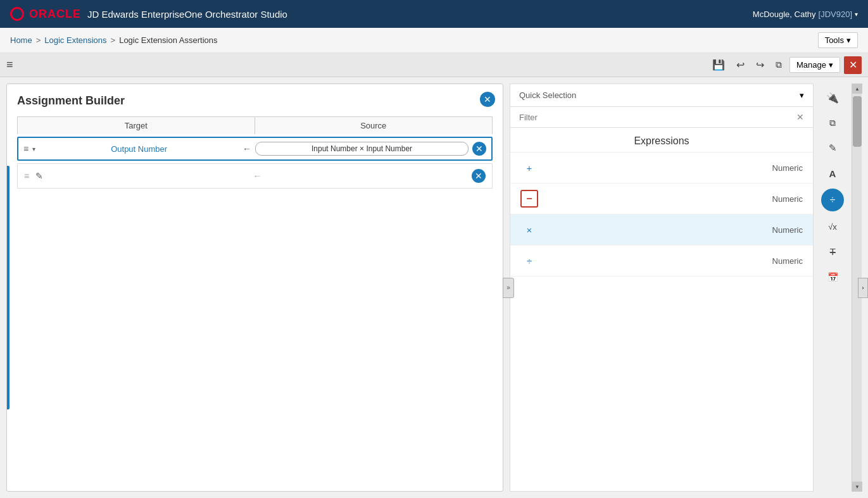 This screenshot has width=868, height=498. Describe the element at coordinates (833, 227) in the screenshot. I see `sidebar-sqrt-icon: √x` at that location.